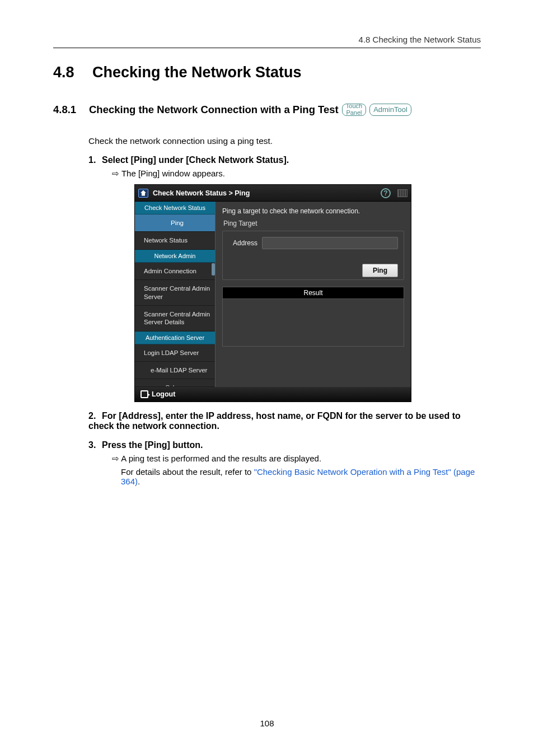 The height and width of the screenshot is (756, 534). Describe the element at coordinates (267, 65) in the screenshot. I see `section-heading: 4.8Checking the Network Status` at that location.